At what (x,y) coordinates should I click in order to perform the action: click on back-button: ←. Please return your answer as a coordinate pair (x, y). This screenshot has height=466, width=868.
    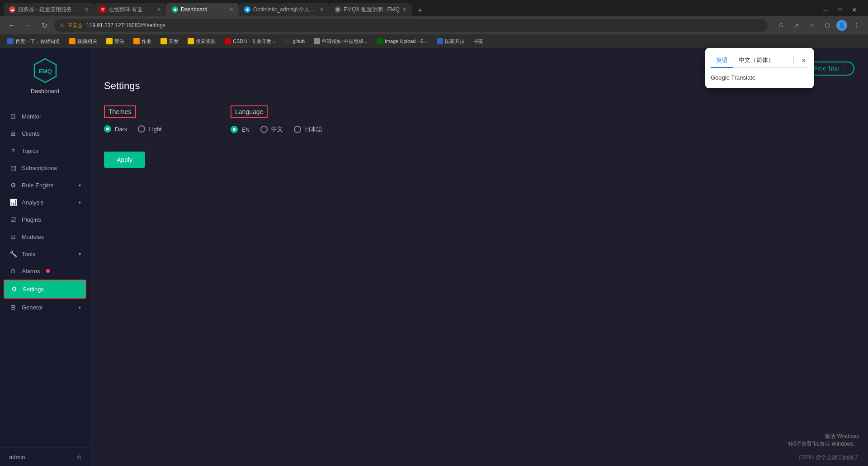
    Looking at the image, I should click on (12, 25).